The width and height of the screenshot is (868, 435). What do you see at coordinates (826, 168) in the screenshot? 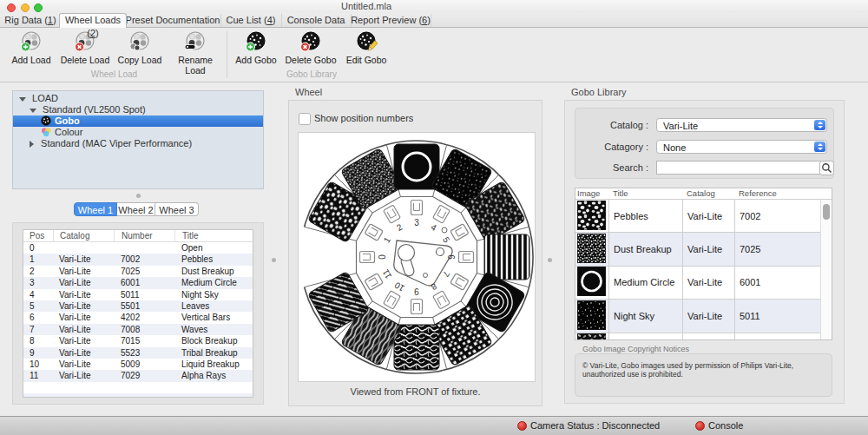
I see `search-button` at bounding box center [826, 168].